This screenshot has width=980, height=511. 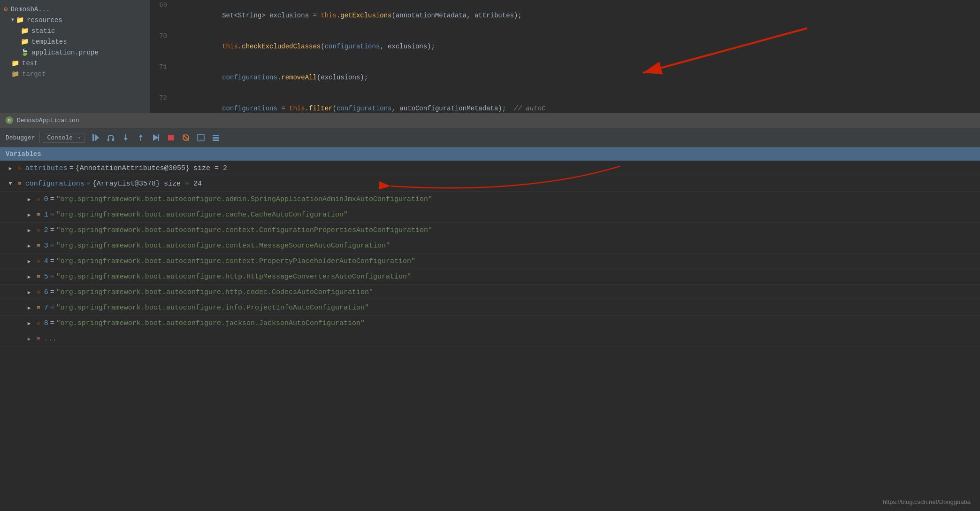 I want to click on var-size: size = 2, so click(x=210, y=168).